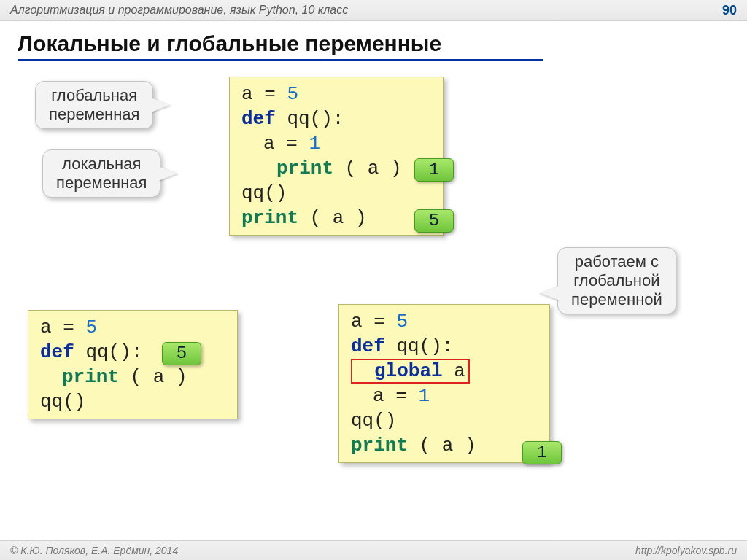 This screenshot has width=747, height=560. I want to click on callout-local-var: локальная переменная, so click(101, 174).